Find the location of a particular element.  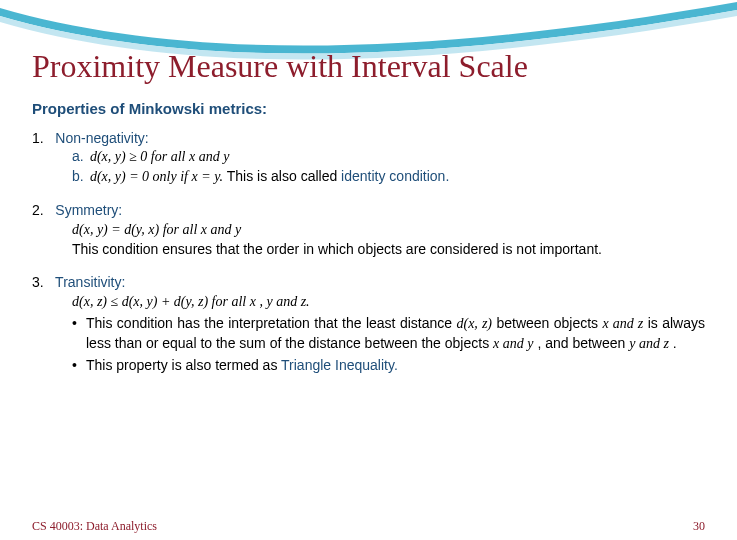

bullet-item: • This condition has the interpretation … is located at coordinates (388, 334).